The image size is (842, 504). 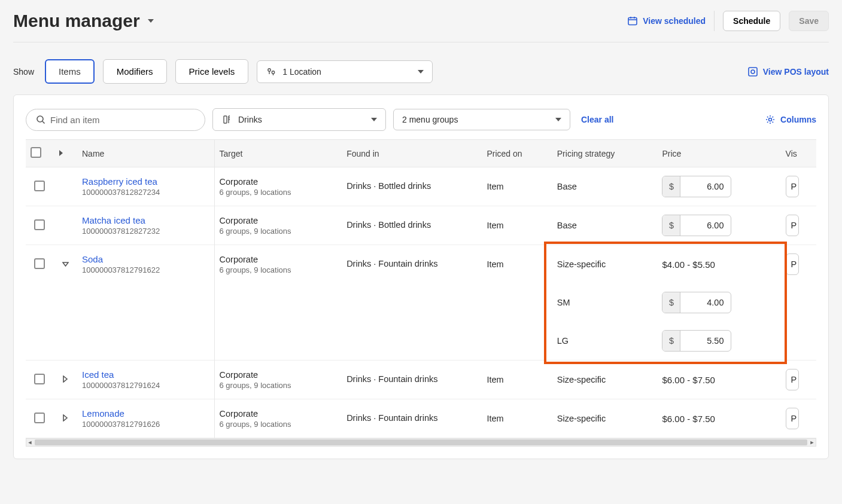 What do you see at coordinates (482, 120) in the screenshot?
I see `groups-dropdown: 2 menu groups` at bounding box center [482, 120].